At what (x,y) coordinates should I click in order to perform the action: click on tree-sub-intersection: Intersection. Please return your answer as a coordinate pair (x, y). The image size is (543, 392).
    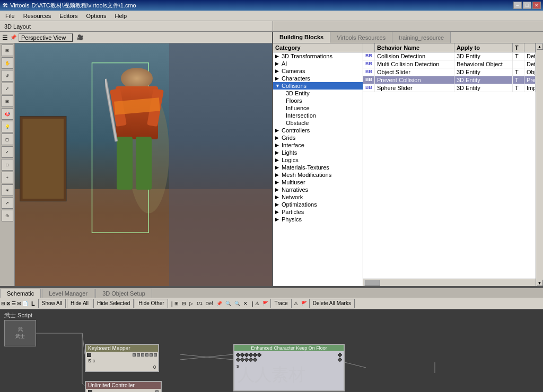
    Looking at the image, I should click on (318, 115).